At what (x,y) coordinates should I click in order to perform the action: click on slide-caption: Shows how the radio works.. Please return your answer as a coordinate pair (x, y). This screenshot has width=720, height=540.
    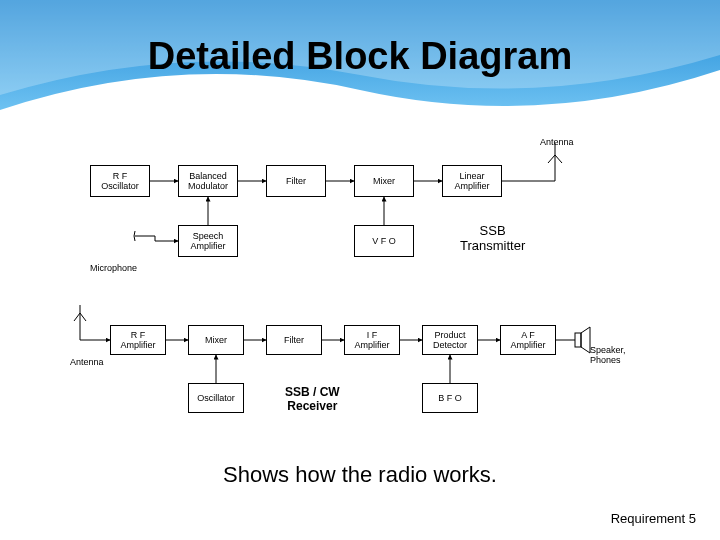
    Looking at the image, I should click on (360, 475).